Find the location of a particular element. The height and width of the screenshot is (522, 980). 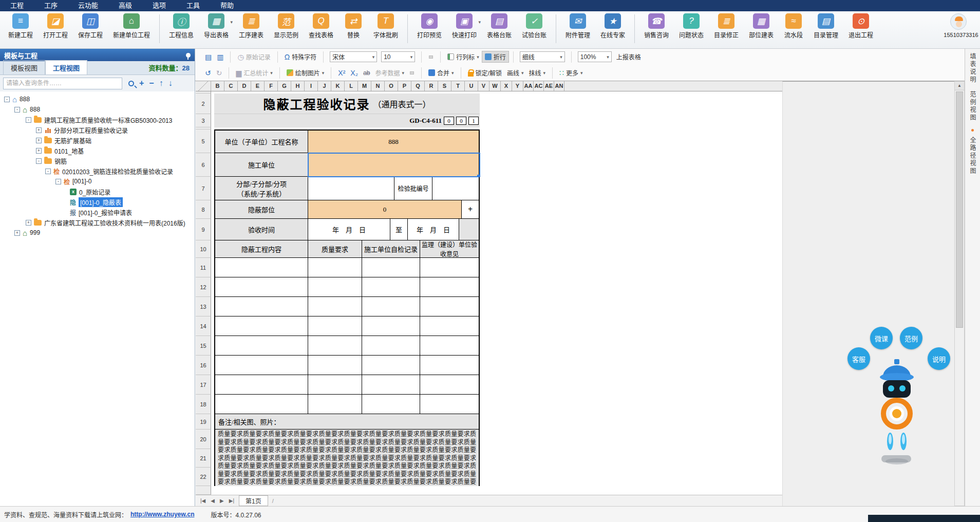

row-header: 7 is located at coordinates (203, 189).